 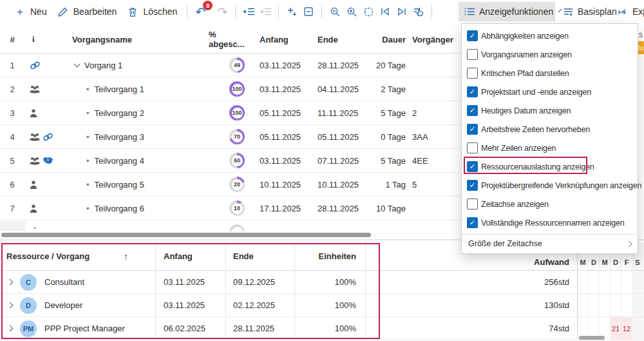 What do you see at coordinates (231, 161) in the screenshot?
I see `task-row: 5 •Teilvorgang 4 50 03.11.2025 07.11.202…` at bounding box center [231, 161].